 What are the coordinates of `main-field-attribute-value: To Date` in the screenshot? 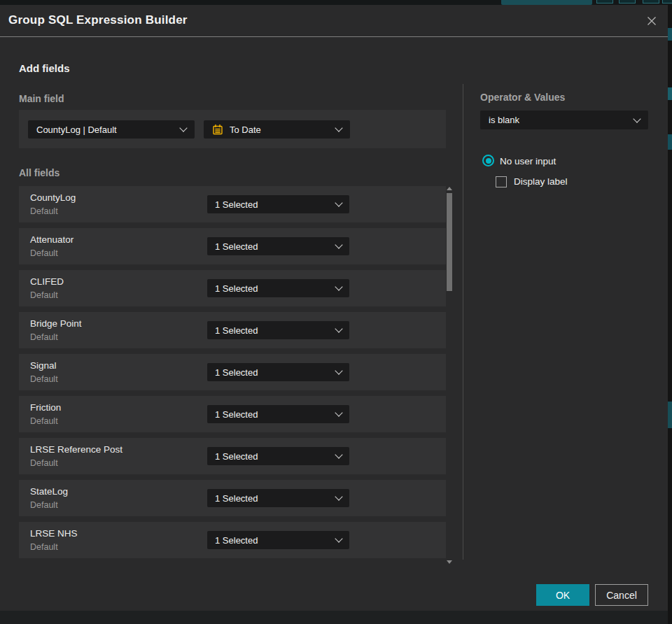 It's located at (245, 130).